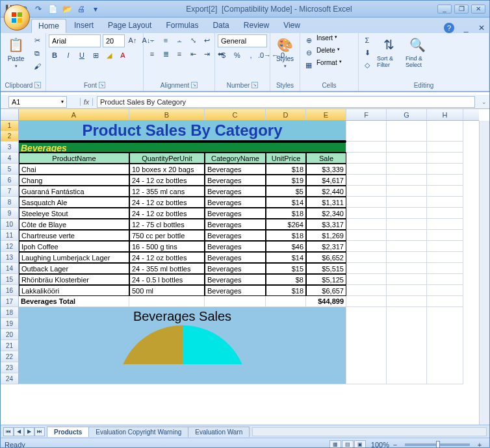 The image size is (490, 448). I want to click on currency-button: $, so click(224, 55).